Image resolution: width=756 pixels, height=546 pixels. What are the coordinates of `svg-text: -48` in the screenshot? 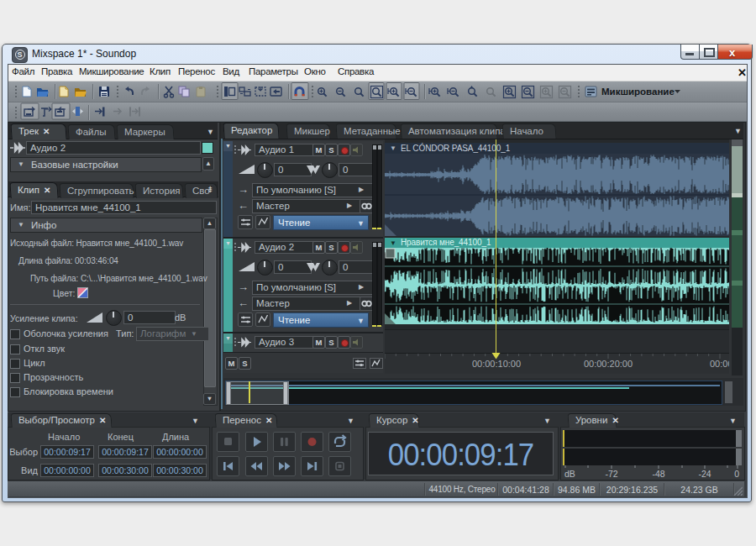 It's located at (659, 474).